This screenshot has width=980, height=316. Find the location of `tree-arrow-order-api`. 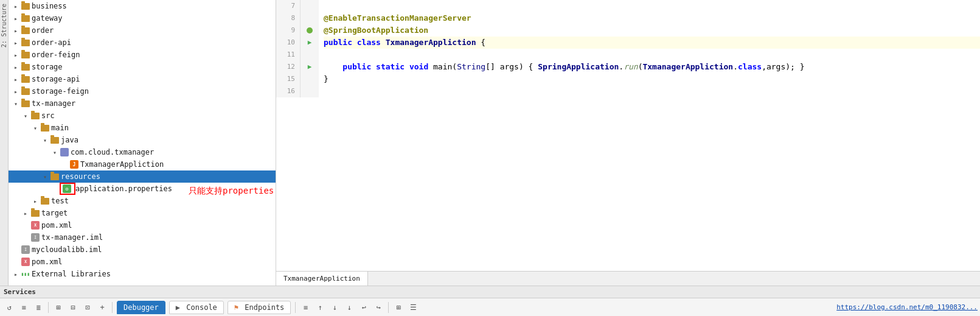

tree-arrow-order-api is located at coordinates (16, 43).